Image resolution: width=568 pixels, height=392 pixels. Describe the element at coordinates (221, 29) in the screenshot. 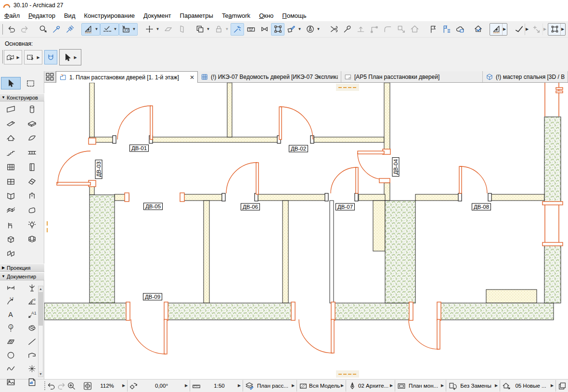

I see `lock-button: ▼` at that location.